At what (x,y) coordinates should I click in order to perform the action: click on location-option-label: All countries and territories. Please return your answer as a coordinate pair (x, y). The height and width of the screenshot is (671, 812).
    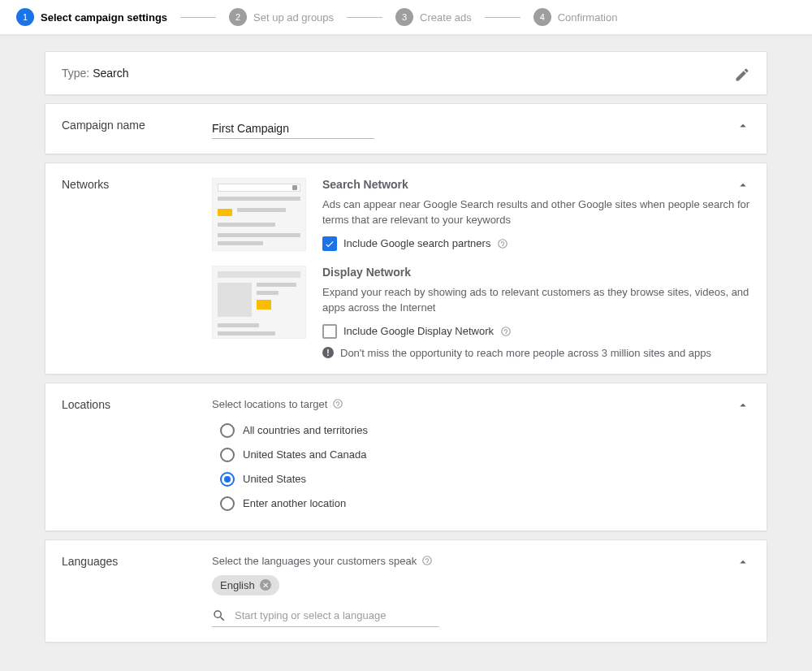
    Looking at the image, I should click on (305, 431).